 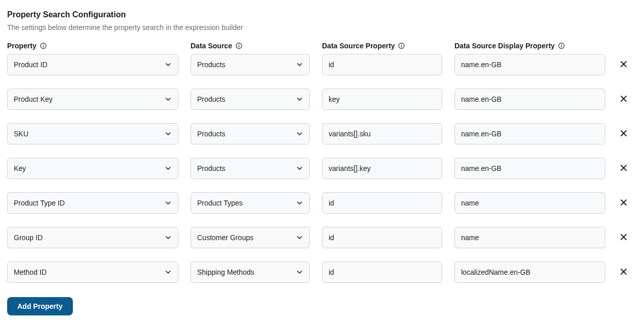 I want to click on datasource-select: Customer Groups, so click(x=250, y=238).